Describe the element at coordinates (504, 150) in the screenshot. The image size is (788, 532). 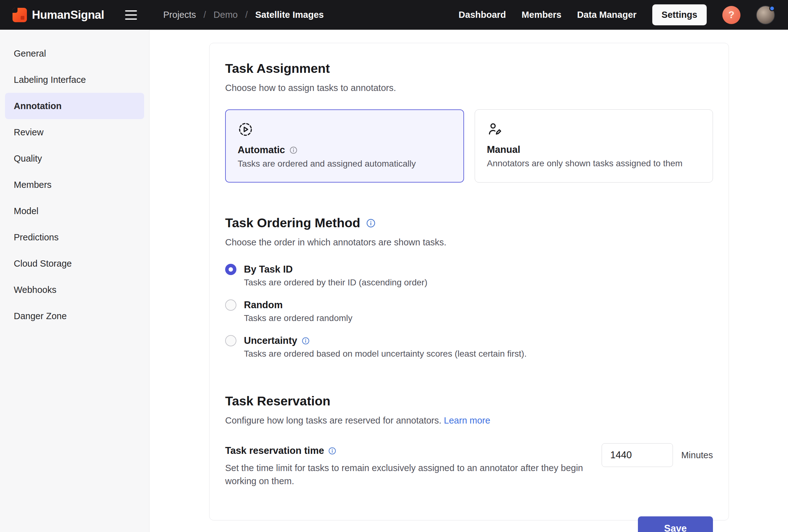
I see `manual-label: Manual` at that location.